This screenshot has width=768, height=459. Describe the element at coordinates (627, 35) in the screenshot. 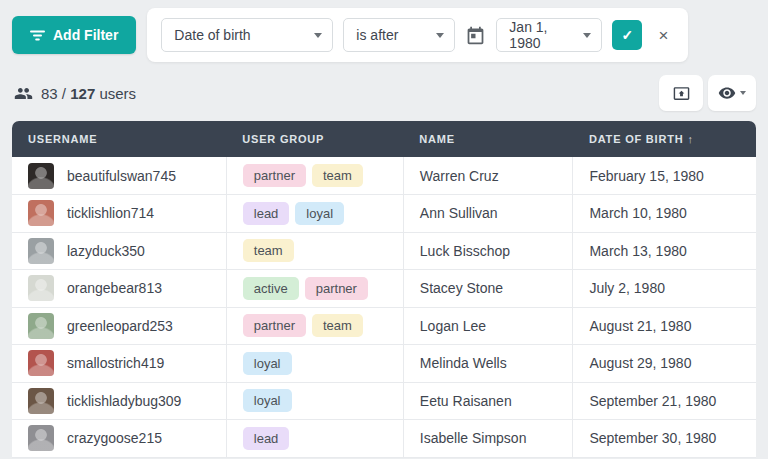

I see `check-icon: ✓` at that location.